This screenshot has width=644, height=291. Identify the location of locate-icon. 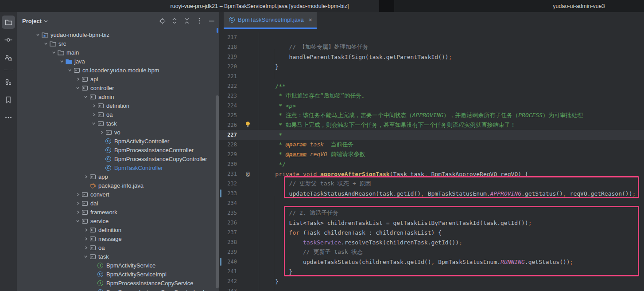
(162, 21).